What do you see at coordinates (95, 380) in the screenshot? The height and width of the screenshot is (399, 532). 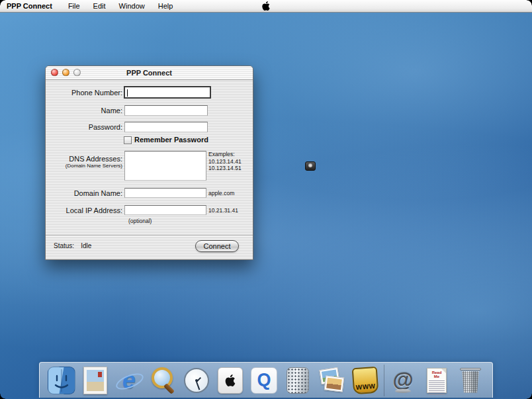 I see `dock-item-mail` at bounding box center [95, 380].